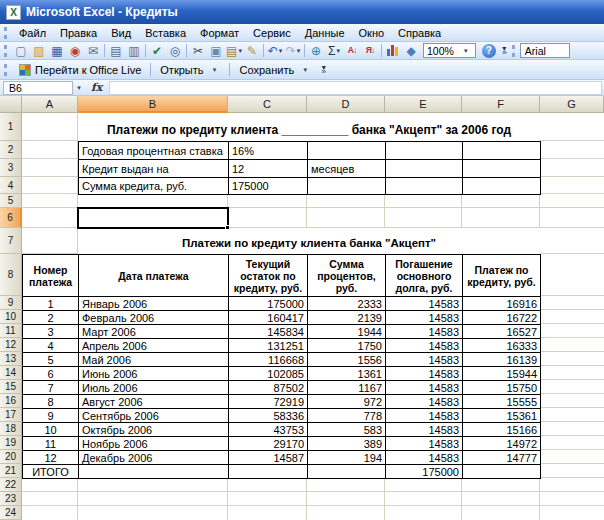 The image size is (604, 520). What do you see at coordinates (268, 458) in the screenshot?
I see `cell: 14587` at bounding box center [268, 458].